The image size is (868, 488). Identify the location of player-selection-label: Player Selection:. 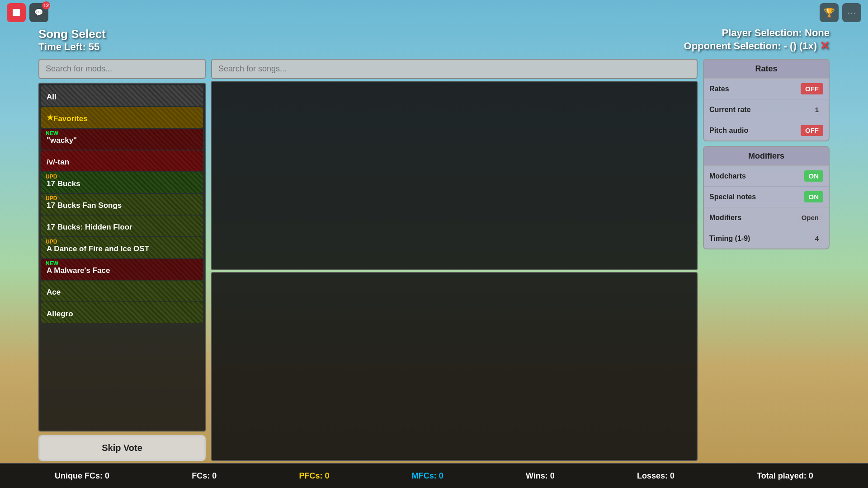
(762, 33).